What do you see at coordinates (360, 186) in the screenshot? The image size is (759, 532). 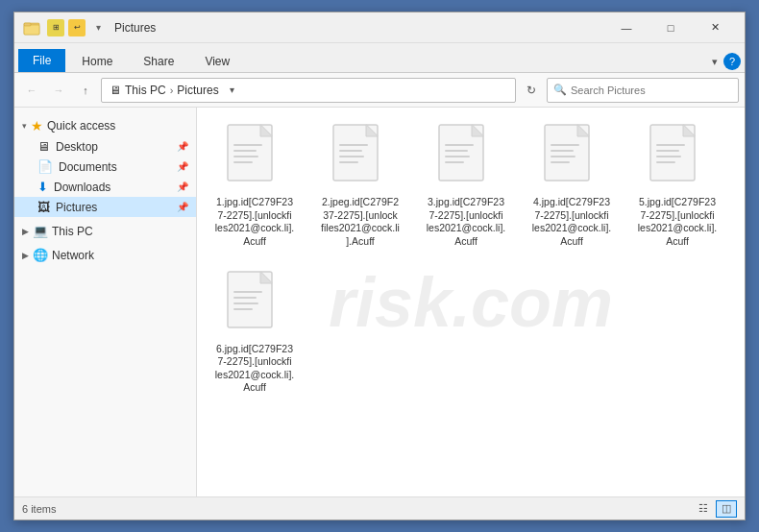 I see `file-item: 2.jpeg.id[C279F2 37-2275].[unlock files2…` at bounding box center [360, 186].